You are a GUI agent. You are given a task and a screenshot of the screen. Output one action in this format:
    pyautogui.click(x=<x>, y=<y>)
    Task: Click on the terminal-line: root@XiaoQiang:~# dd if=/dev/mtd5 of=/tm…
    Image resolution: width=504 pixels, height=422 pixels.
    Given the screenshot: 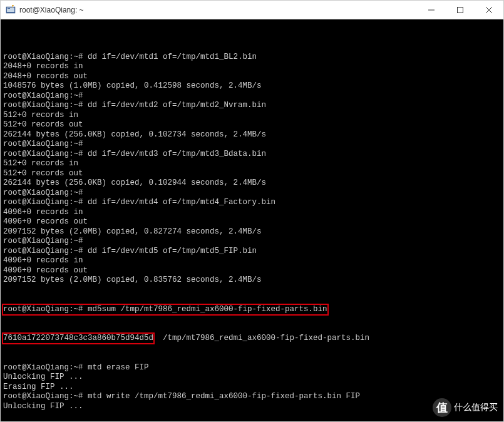 What is the action you would take?
    pyautogui.click(x=252, y=252)
    